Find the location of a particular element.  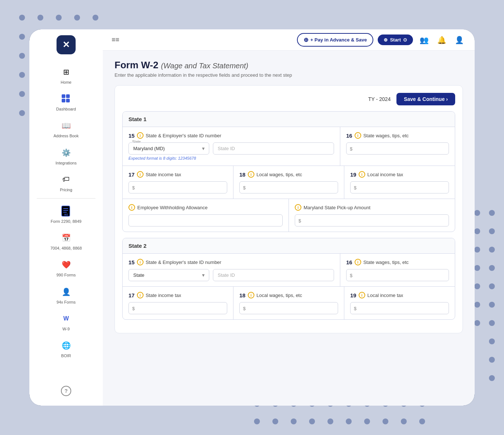

sidebar-item-label: BOIR is located at coordinates (66, 356).